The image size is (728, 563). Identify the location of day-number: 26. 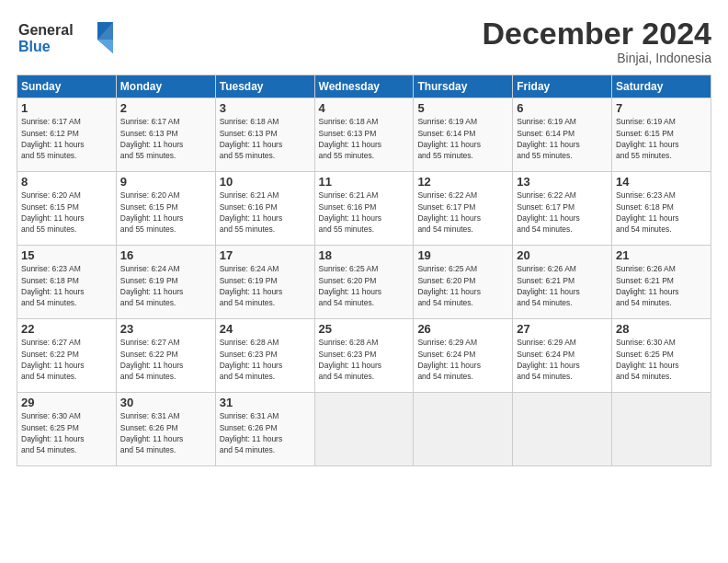
(463, 329).